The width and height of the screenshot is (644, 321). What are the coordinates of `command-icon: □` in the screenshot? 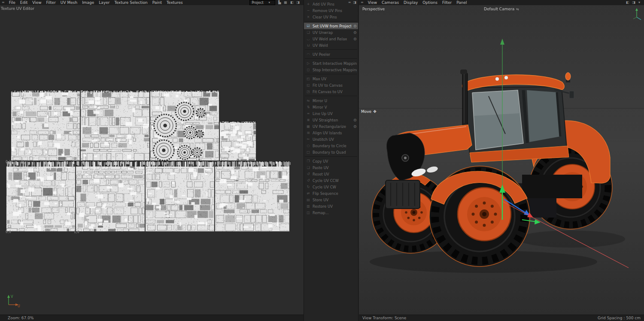 It's located at (308, 152).